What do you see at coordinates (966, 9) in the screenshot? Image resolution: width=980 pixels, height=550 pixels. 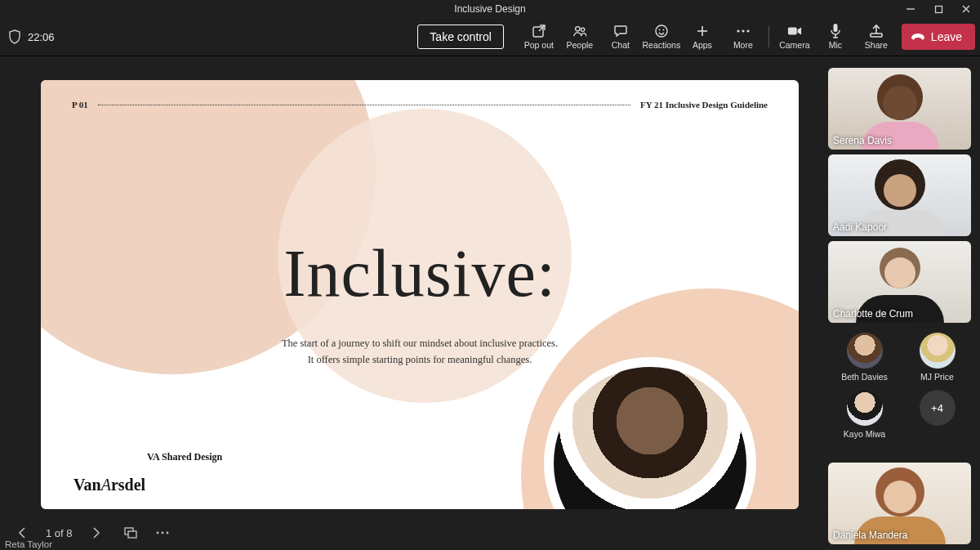 I see `close-button` at bounding box center [966, 9].